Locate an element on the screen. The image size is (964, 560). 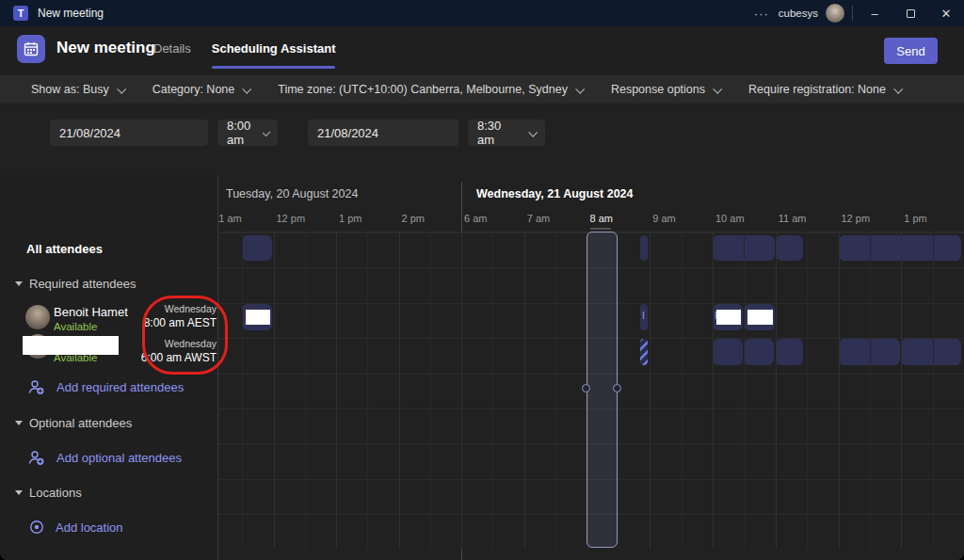
optional-attendees-section: Optional attendees is located at coordinates (73, 424).